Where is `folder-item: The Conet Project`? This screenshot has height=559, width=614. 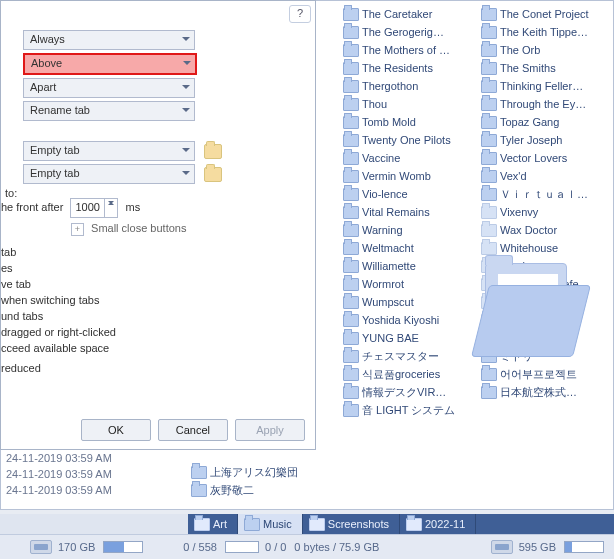
folder-item: The Conet Project is located at coordinates (547, 14).